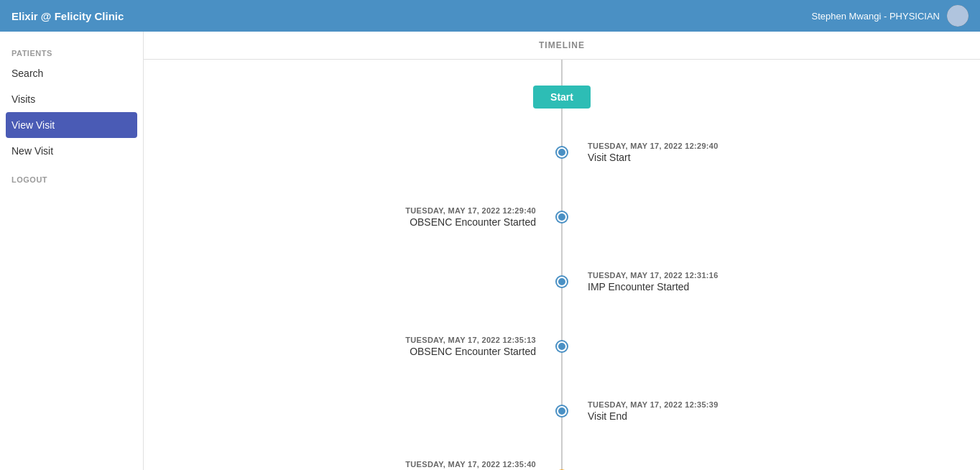  What do you see at coordinates (653, 275) in the screenshot?
I see `event-timestamp: TUESDAY, MAY 17, 2022 12:31:16` at bounding box center [653, 275].